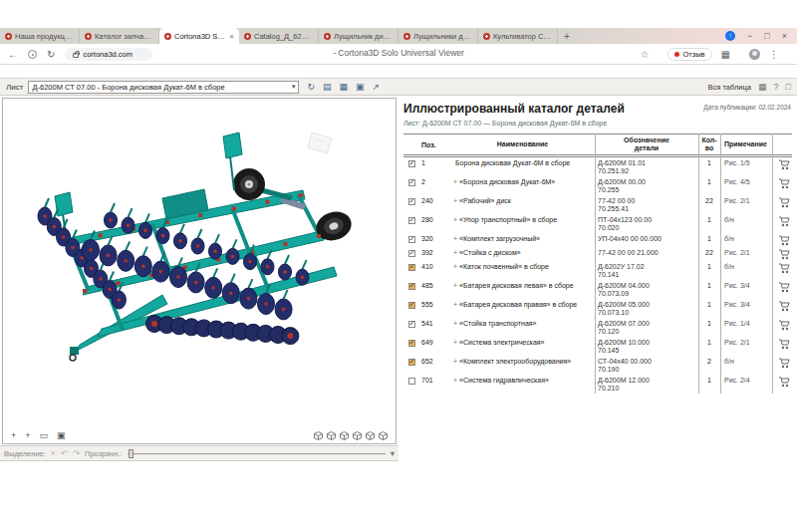 Image resolution: width=797 pixels, height=532 pixels. Describe the element at coordinates (62, 435) in the screenshot. I see `fit-view-icon: ▣` at that location.